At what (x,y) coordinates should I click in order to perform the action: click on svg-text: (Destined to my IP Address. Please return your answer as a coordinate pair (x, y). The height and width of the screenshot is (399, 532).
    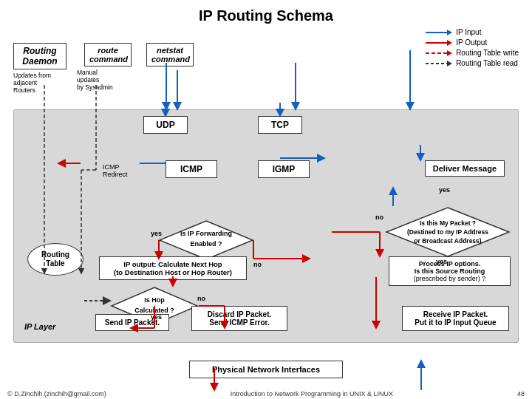
    Looking at the image, I should click on (448, 232).